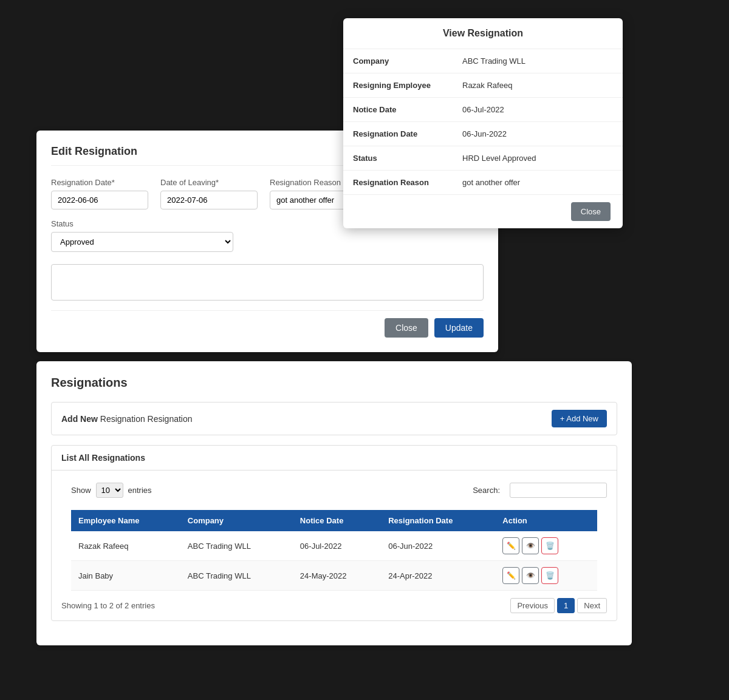 The width and height of the screenshot is (729, 700). I want to click on view-label-notice-date: Notice Date, so click(398, 109).